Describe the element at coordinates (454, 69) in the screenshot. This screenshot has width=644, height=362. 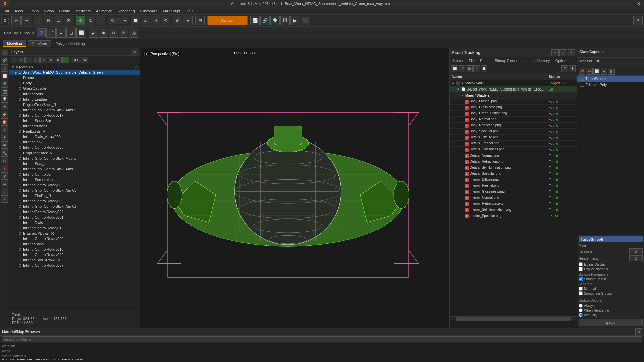
I see `asset-toolbar-1: ⬜` at that location.